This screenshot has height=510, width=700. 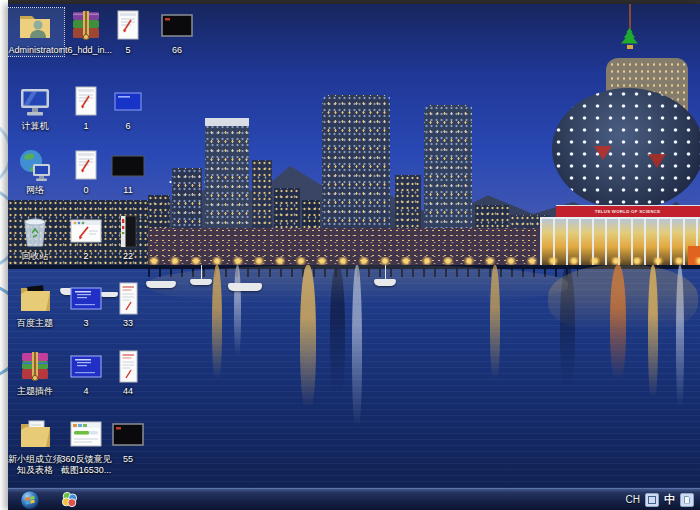 What do you see at coordinates (628, 212) in the screenshot?
I see `science-world-sign-text: TELUS WORLD OF SCIENCE` at bounding box center [628, 212].